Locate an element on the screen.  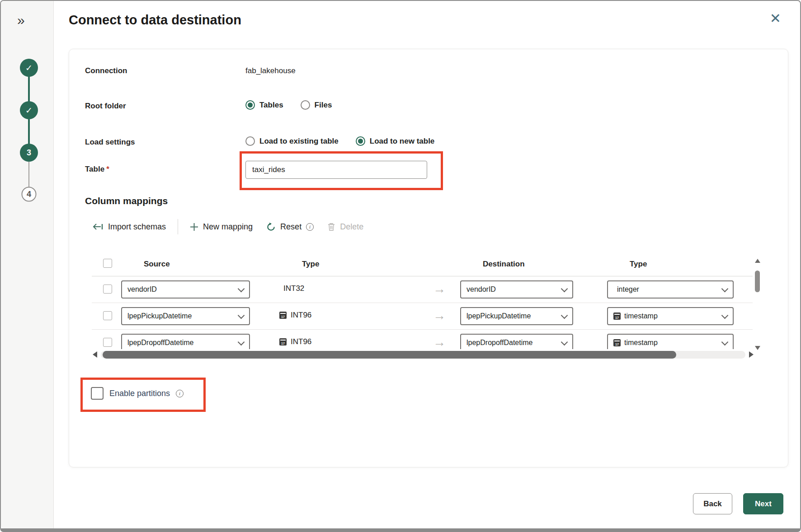
step-1-complete: ✓ is located at coordinates (29, 68).